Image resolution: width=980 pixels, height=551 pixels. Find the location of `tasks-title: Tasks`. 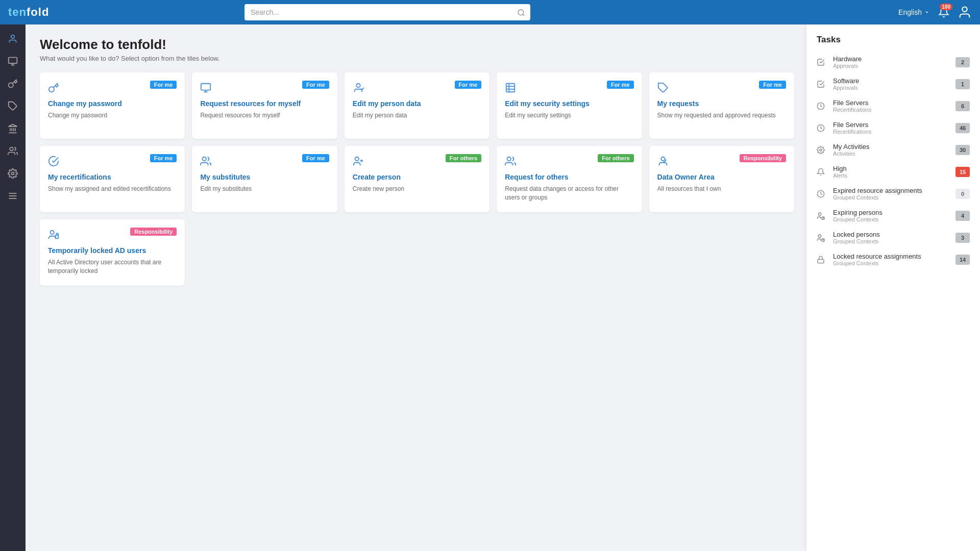

tasks-title: Tasks is located at coordinates (893, 43).